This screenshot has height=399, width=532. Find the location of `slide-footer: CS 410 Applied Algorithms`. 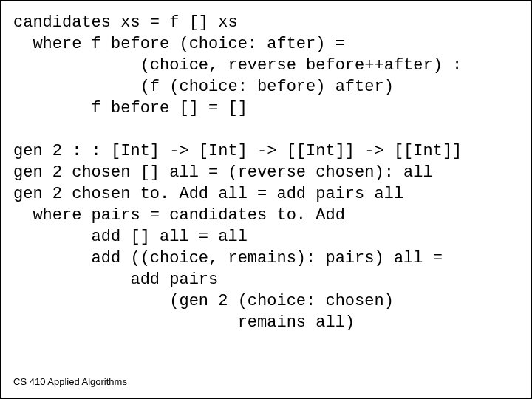

slide-footer: CS 410 Applied Algorithms is located at coordinates (70, 381).